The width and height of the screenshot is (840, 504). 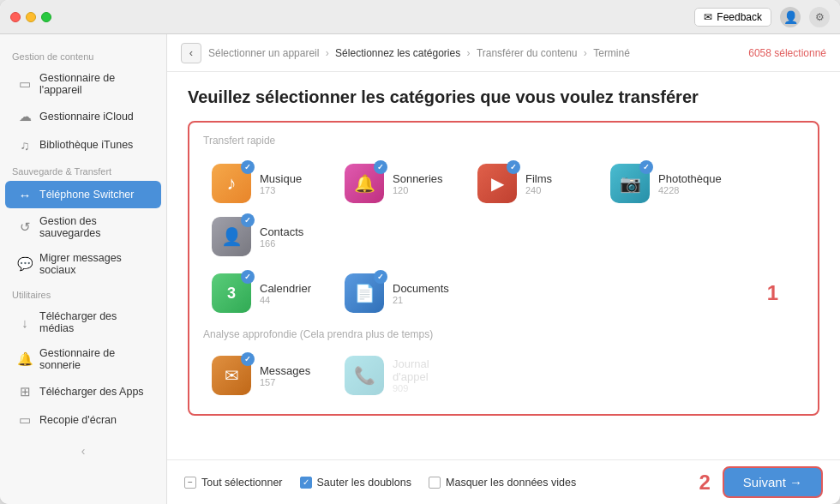 I want to click on transfert-rapide-label: Transfert rapide, so click(x=504, y=141).